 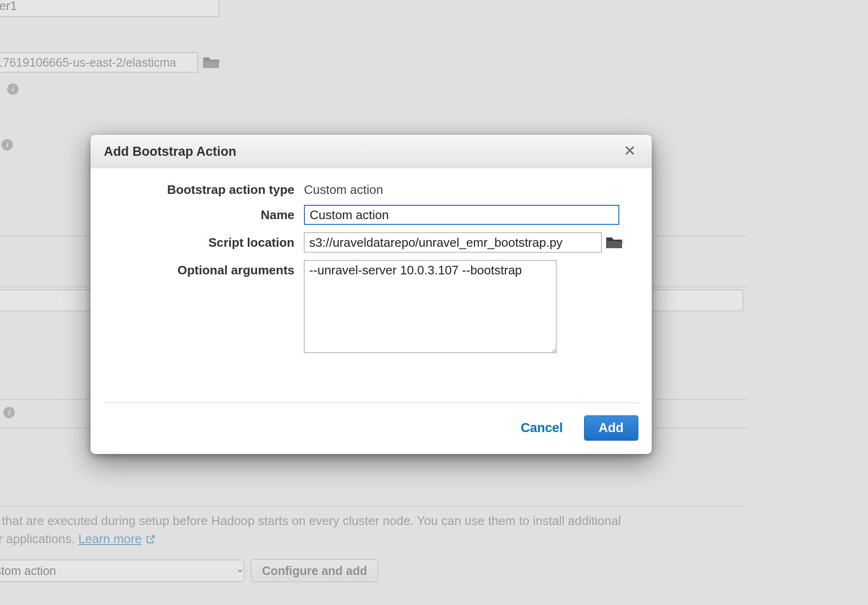 What do you see at coordinates (462, 215) in the screenshot?
I see `name-input` at bounding box center [462, 215].